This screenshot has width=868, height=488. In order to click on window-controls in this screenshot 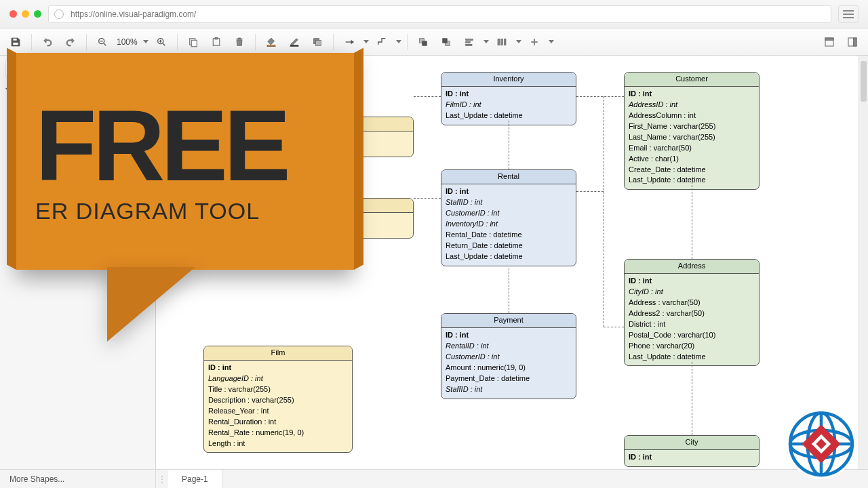, I will do `click(26, 14)`.